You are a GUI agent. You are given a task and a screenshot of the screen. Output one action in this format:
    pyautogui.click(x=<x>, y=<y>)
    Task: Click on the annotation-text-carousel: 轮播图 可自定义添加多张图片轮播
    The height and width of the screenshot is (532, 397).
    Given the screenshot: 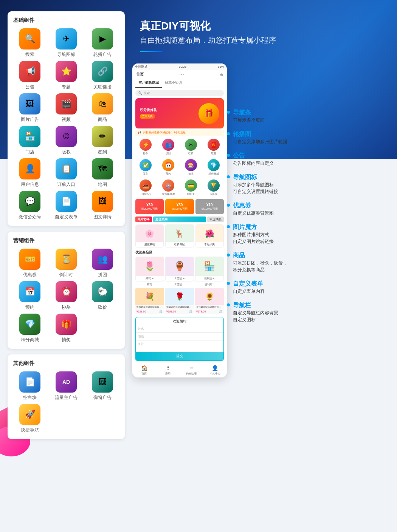 What is the action you would take?
    pyautogui.click(x=311, y=138)
    